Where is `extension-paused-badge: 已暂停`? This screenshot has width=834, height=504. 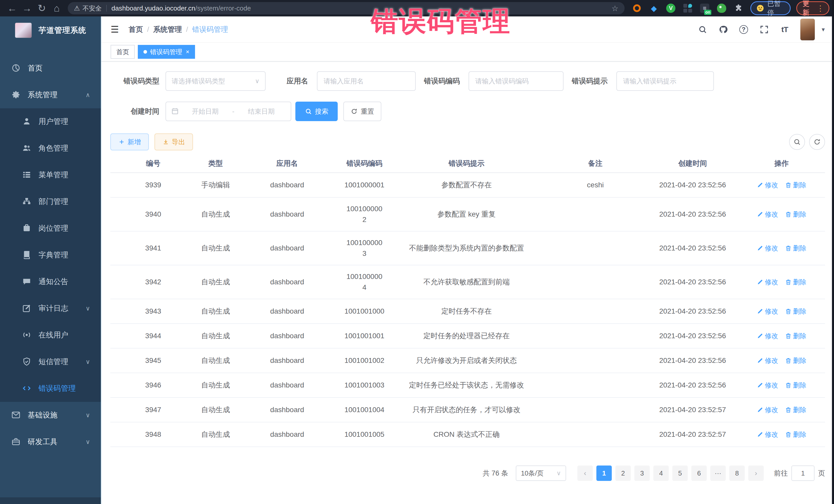 extension-paused-badge: 已暂停 is located at coordinates (770, 8).